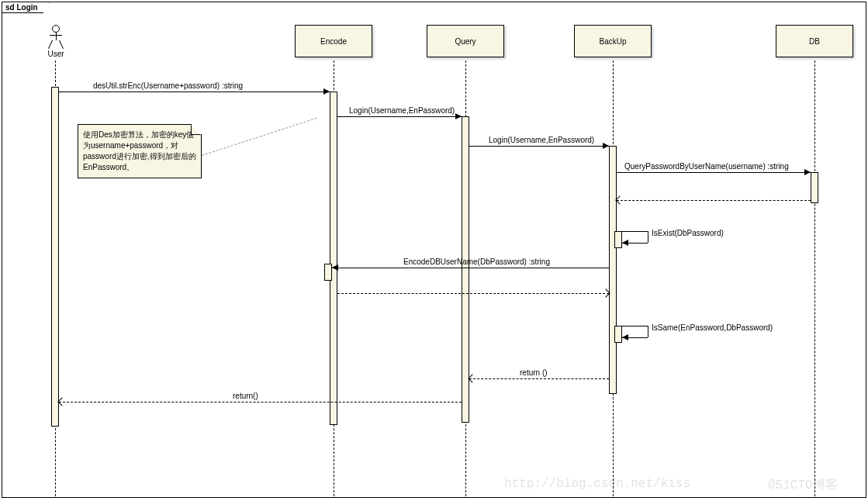 The image size is (868, 501). Describe the element at coordinates (632, 326) in the screenshot. I see `msg7-line-top` at that location.